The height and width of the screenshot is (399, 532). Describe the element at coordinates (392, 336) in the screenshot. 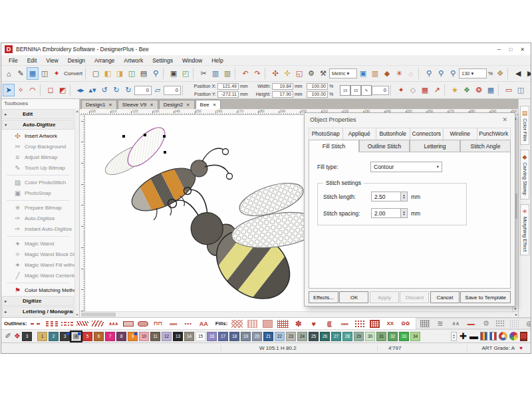

I see `color-swatch: 32` at that location.